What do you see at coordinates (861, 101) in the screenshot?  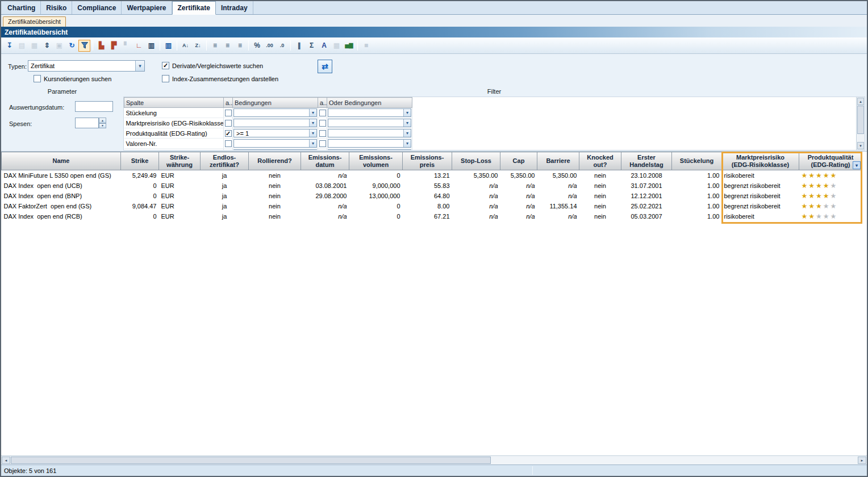 I see `scroll-up-icon` at bounding box center [861, 101].